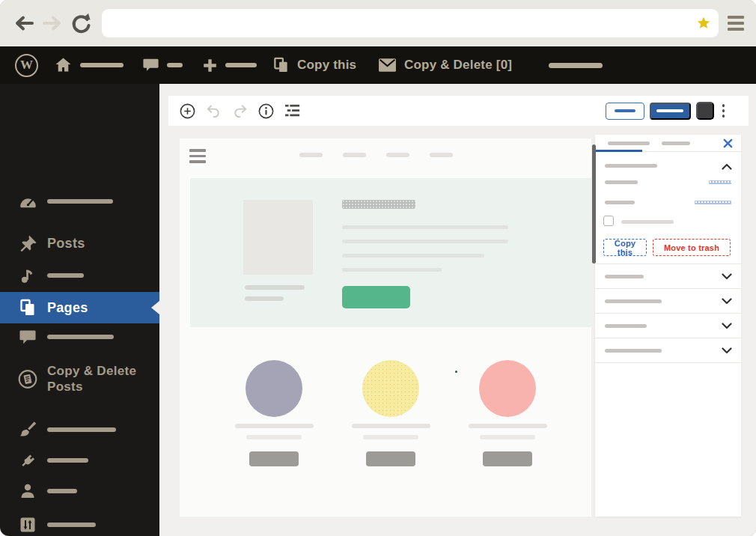 The image size is (756, 536). What do you see at coordinates (27, 65) in the screenshot?
I see `wordpress-logo-menu: W` at bounding box center [27, 65].